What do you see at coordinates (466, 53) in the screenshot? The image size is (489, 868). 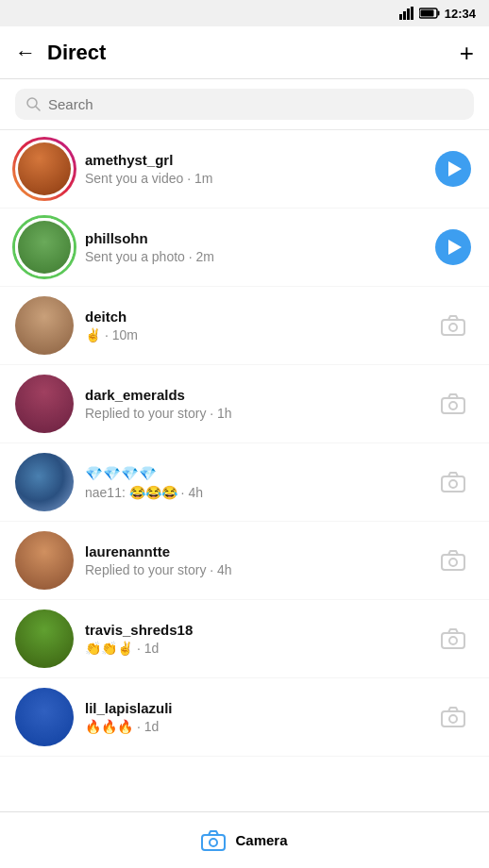 I see `new-message-button: +` at bounding box center [466, 53].